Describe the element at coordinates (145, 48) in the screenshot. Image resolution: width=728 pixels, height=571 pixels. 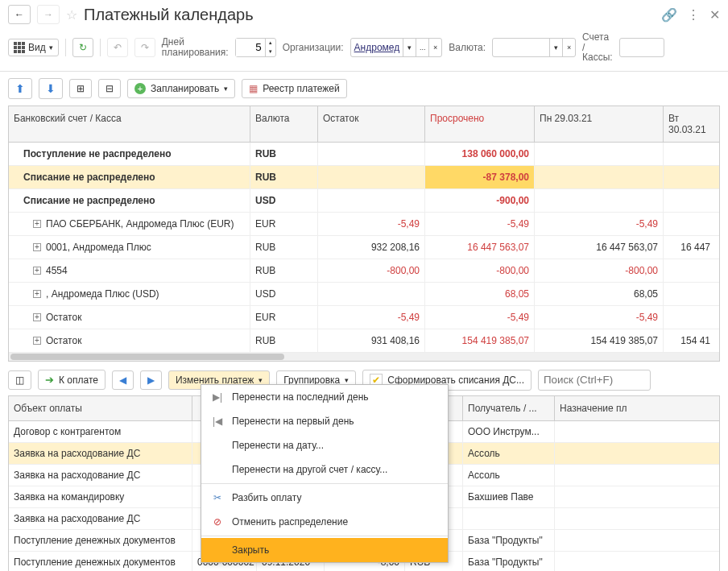
I see `redo-button: ↷` at that location.